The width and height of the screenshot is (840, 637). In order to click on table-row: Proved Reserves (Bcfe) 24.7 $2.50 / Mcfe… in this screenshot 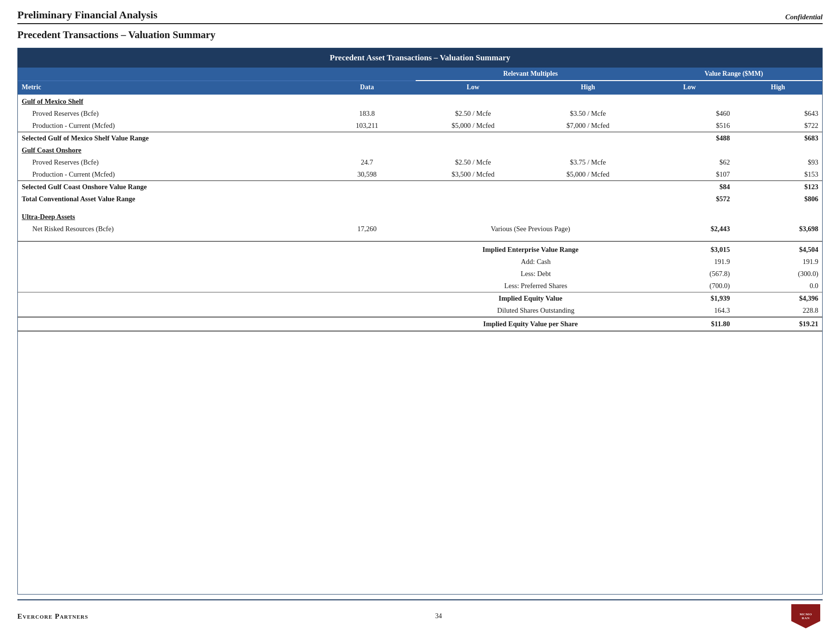, I will do `click(420, 162)`.